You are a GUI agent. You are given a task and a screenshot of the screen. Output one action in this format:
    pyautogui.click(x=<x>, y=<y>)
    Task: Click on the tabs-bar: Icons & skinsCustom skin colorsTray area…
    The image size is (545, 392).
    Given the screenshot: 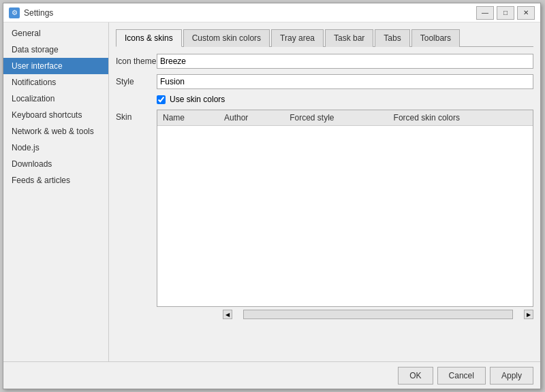 What is the action you would take?
    pyautogui.click(x=324, y=38)
    